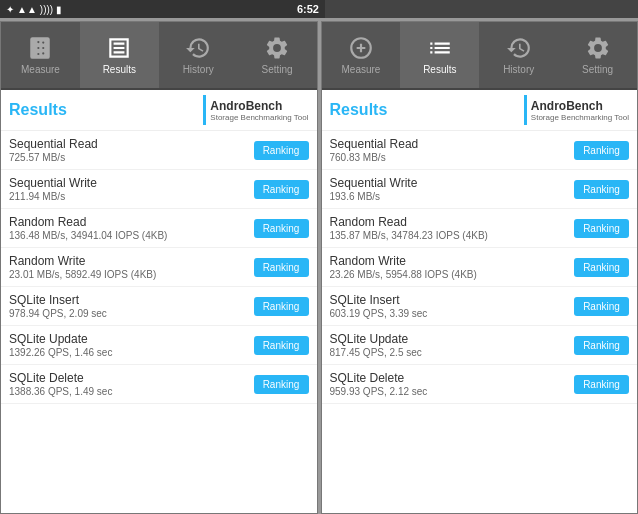 The image size is (638, 514). What do you see at coordinates (278, 55) in the screenshot?
I see `nav-item-setting-left: Setting` at bounding box center [278, 55].